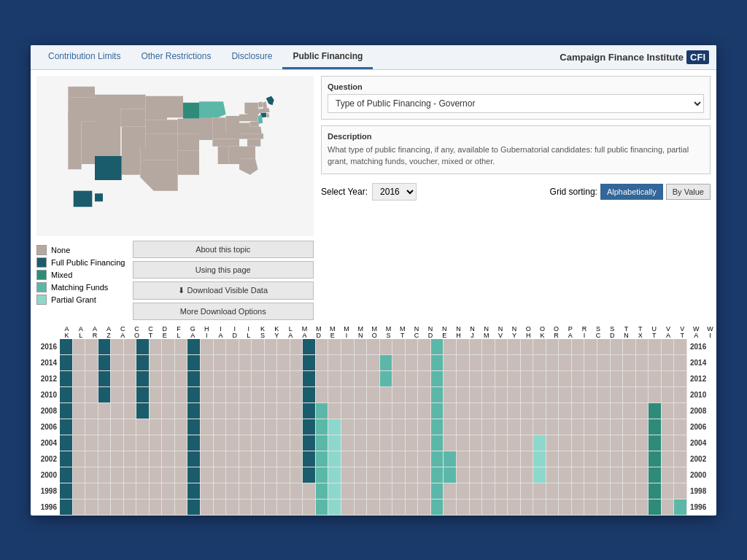 The width and height of the screenshot is (747, 560). I want to click on grid-cell-ms-2008, so click(360, 411).